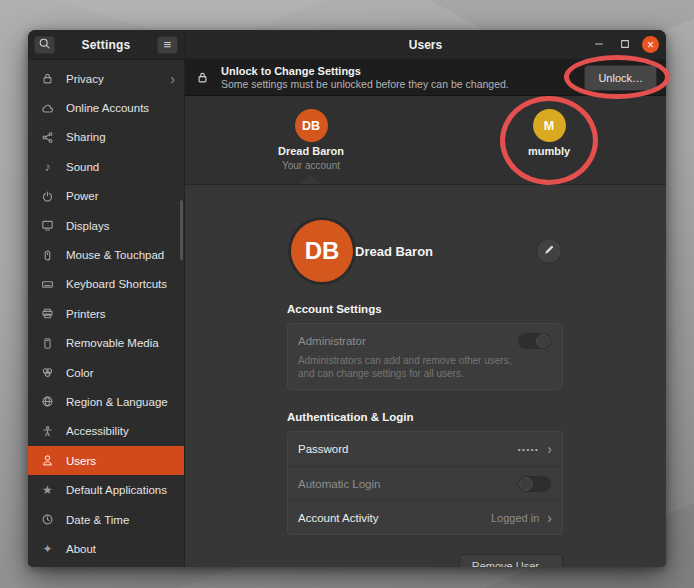 The height and width of the screenshot is (588, 694). What do you see at coordinates (116, 284) in the screenshot?
I see `sidebar-item-label: Keyboard Shortcuts` at bounding box center [116, 284].